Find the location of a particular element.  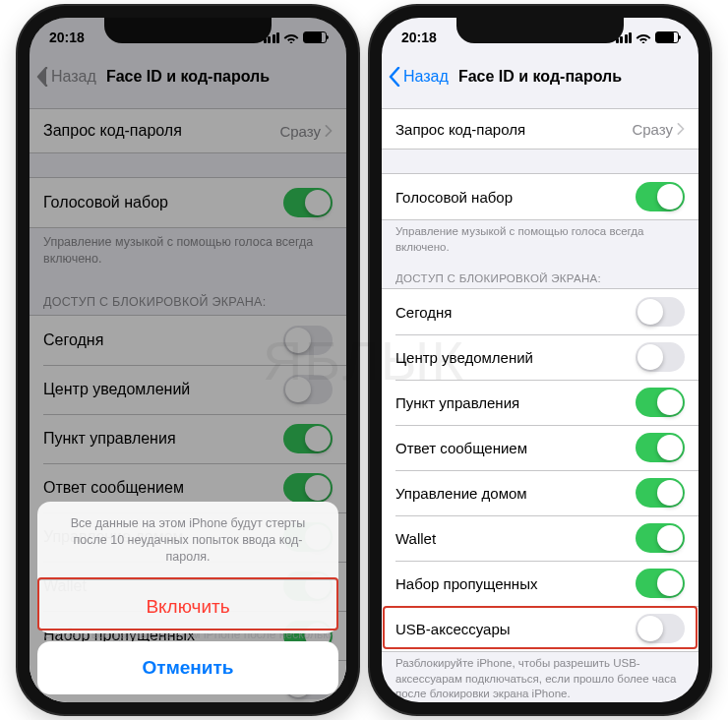

lockscreen-header: ДОСТУП С БЛОКИРОВКОЙ ЭКРАНА: is located at coordinates (540, 275).